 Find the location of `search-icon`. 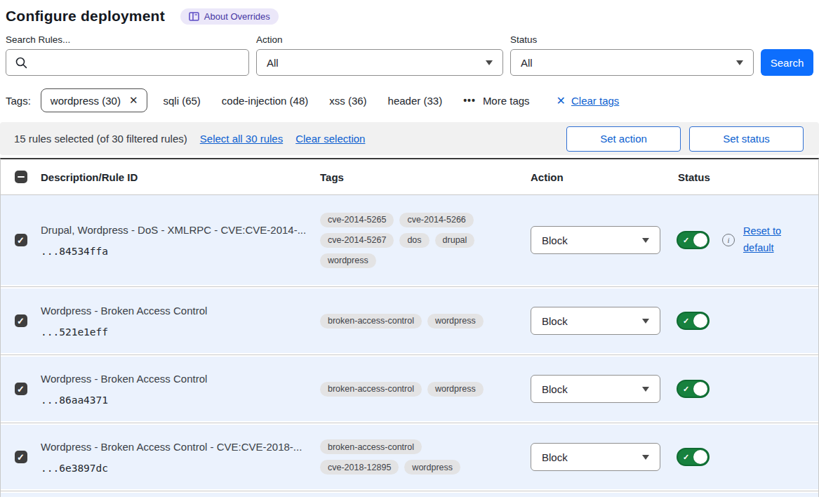

search-icon is located at coordinates (21, 65).